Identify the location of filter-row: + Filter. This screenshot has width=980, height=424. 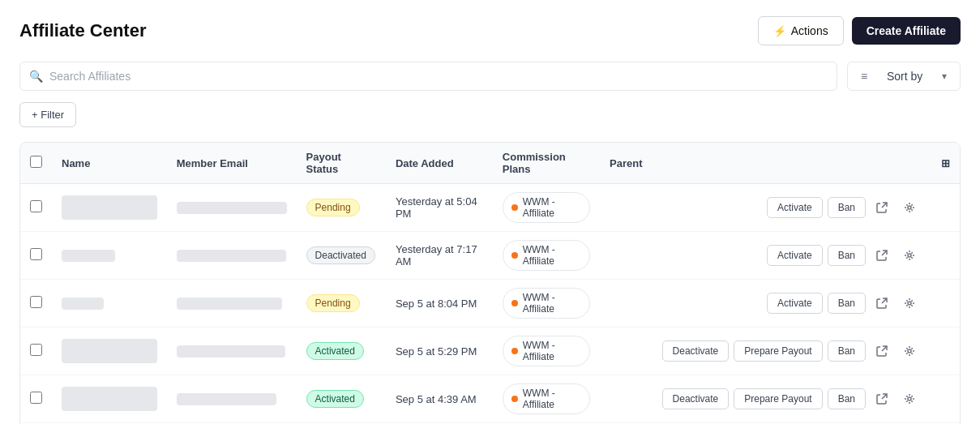
(490, 115).